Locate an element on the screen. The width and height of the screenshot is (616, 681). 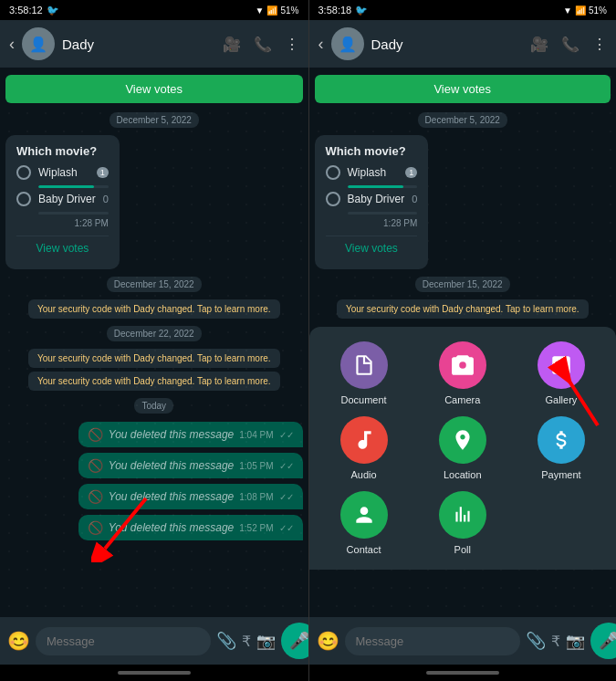
video-call-button-right: 🎥 is located at coordinates (539, 44).